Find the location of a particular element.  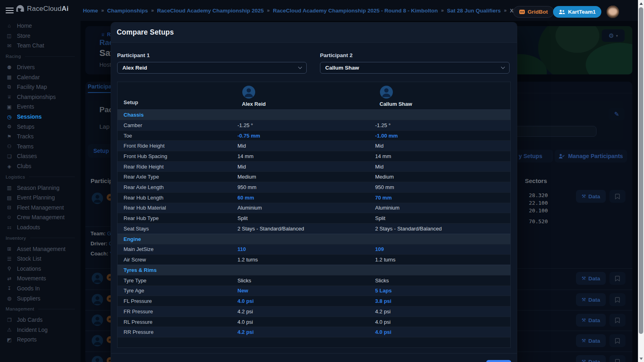

modal-header: Compare Setups is located at coordinates (314, 33).